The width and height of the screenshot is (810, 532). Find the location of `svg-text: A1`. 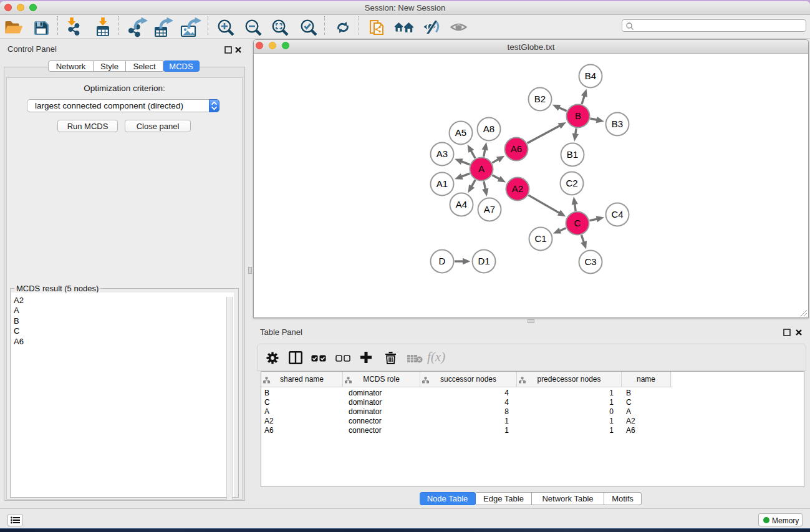

svg-text: A1 is located at coordinates (442, 183).